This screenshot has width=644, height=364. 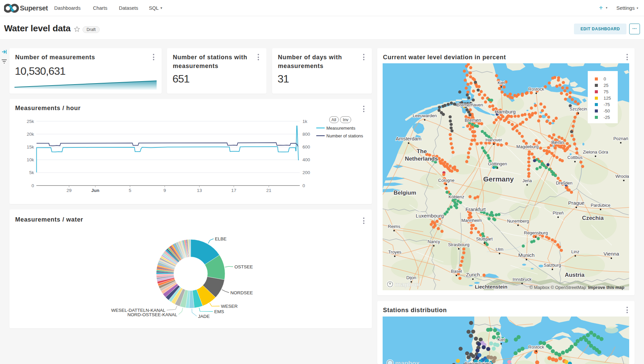 What do you see at coordinates (69, 191) in the screenshot?
I see `svg-text: 29` at bounding box center [69, 191].